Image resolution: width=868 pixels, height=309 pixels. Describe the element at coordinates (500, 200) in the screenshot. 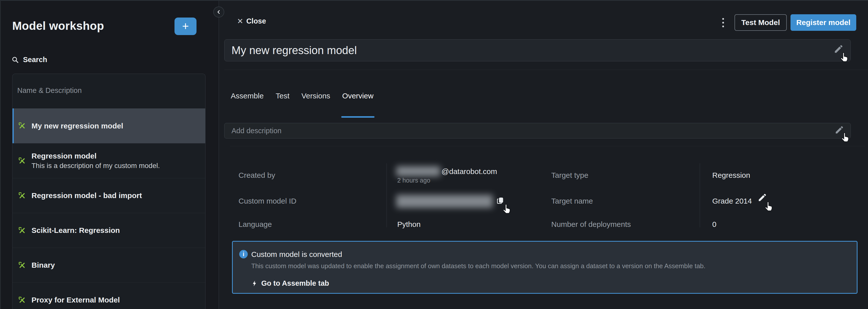

I see `copy-icon` at that location.